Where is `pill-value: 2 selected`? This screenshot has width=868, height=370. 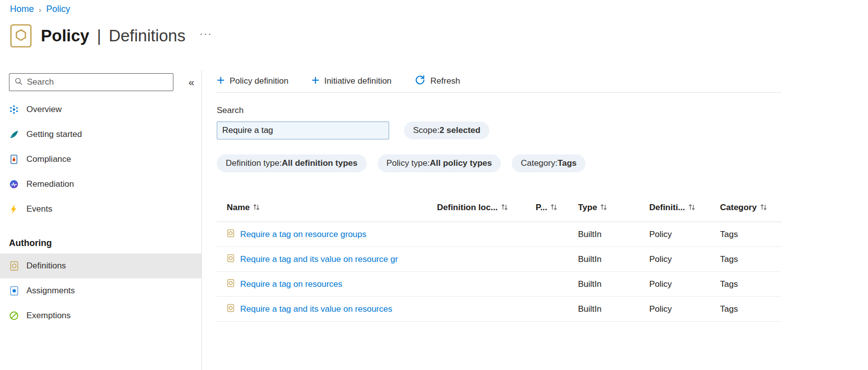
pill-value: 2 selected is located at coordinates (460, 130).